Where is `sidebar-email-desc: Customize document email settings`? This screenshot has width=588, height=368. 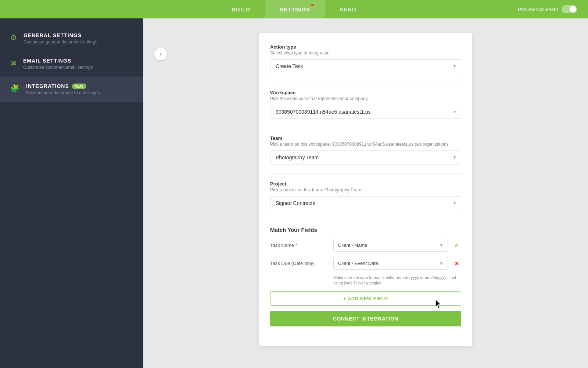 sidebar-email-desc: Customize document email settings is located at coordinates (58, 67).